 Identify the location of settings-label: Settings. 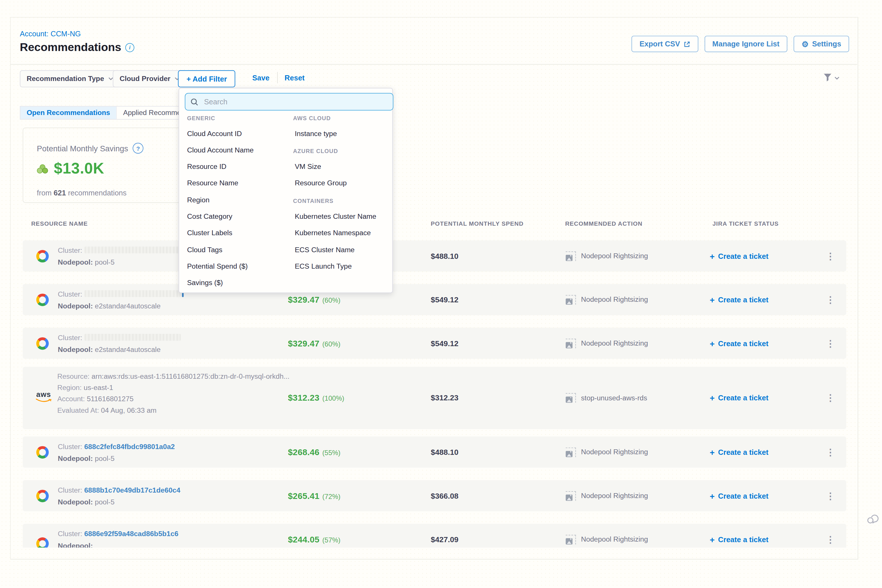
(827, 44).